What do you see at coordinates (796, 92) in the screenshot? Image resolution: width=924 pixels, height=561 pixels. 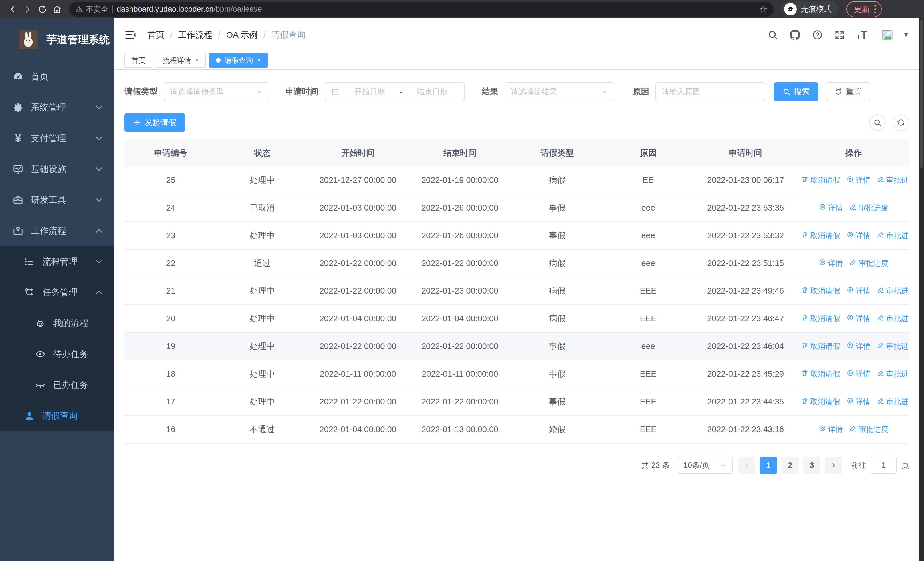 I see `search-button: 搜索` at bounding box center [796, 92].